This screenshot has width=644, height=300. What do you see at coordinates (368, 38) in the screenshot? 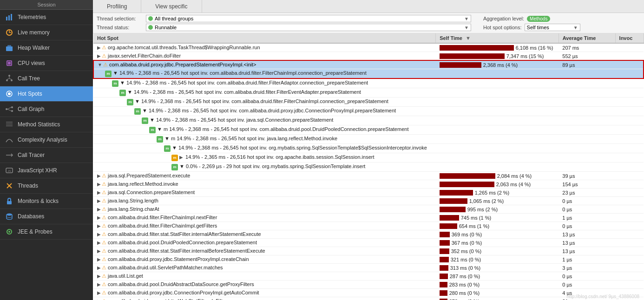
I see `table-header-row: Hot Spot Self Time ▼ Average Time Invoc` at bounding box center [368, 38].